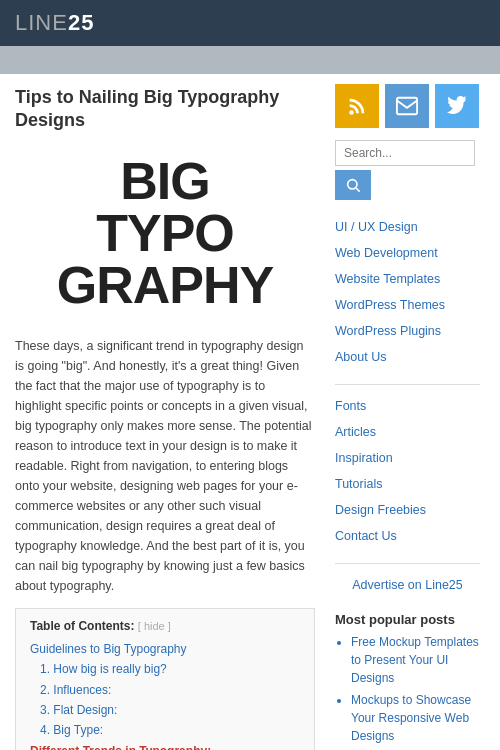 This screenshot has height=750, width=500. Describe the element at coordinates (408, 620) in the screenshot. I see `most-popular-title: Most popular posts` at that location.